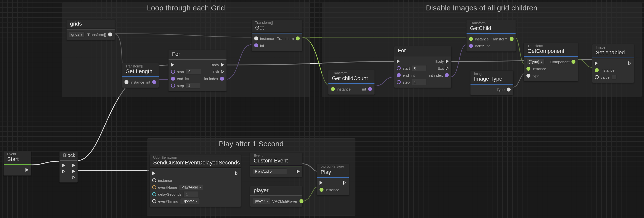 The image size is (644, 218). What do you see at coordinates (90, 30) in the screenshot?
I see `node-grids: grids grids Transform[]` at bounding box center [90, 30].